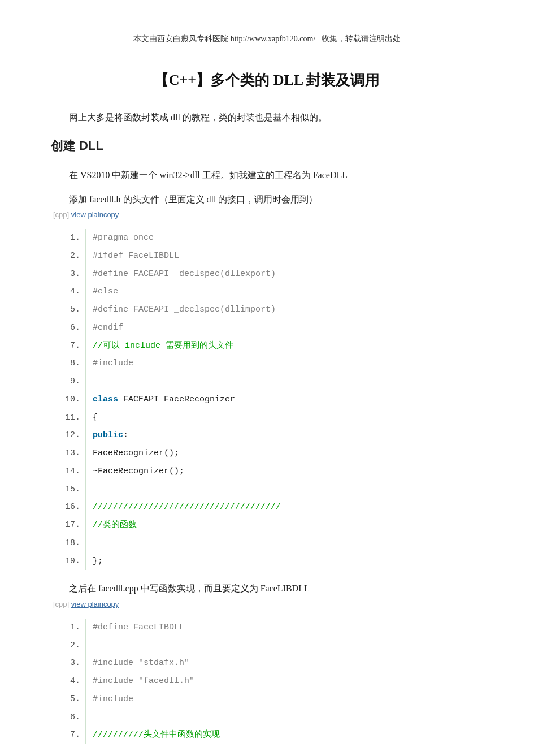 The height and width of the screenshot is (756, 534). I want to click on intro-paragraph: 网上大多是将函数封装成 dll 的教程，类的封装也是基本相似的。, so click(267, 118).